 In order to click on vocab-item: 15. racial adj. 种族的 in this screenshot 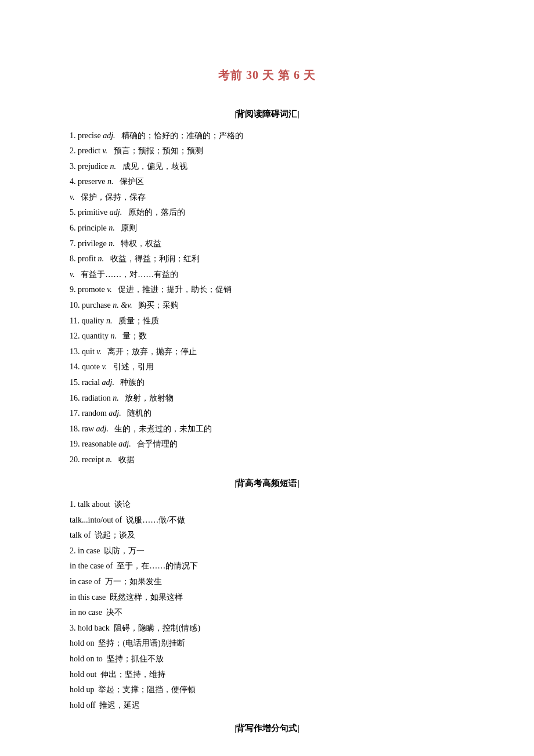, I will do `click(267, 383)`.